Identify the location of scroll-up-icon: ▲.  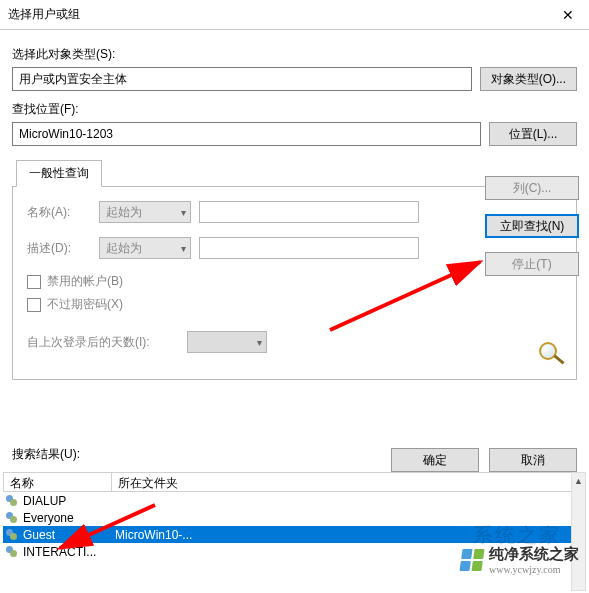
(578, 481).